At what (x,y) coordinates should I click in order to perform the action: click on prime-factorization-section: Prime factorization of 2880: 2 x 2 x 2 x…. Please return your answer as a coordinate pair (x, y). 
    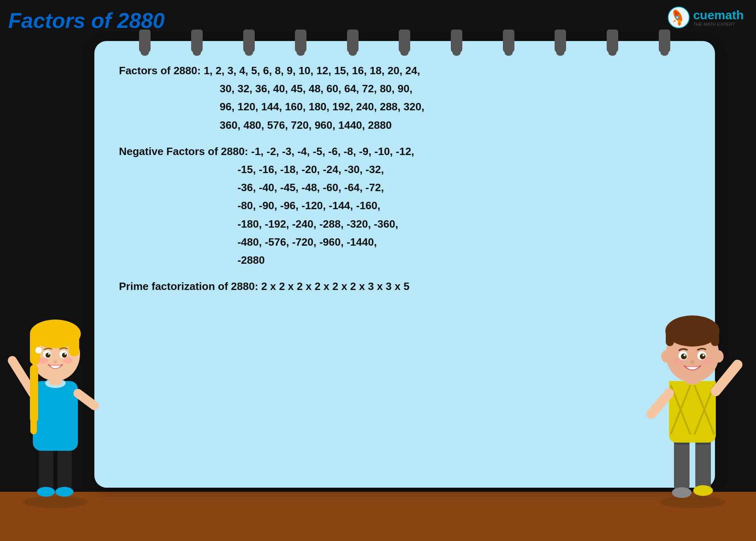
    Looking at the image, I should click on (404, 286).